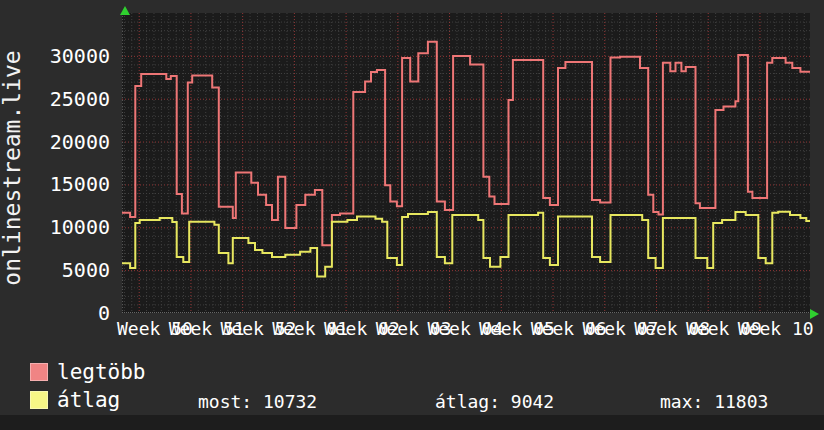  What do you see at coordinates (39, 400) in the screenshot?
I see `legend-swatch-atlag` at bounding box center [39, 400].